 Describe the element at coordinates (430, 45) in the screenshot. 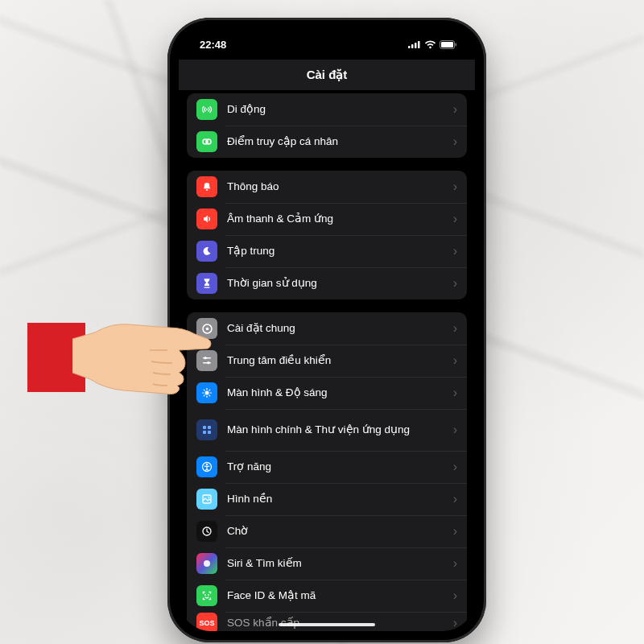

I see `wifi-icon` at that location.